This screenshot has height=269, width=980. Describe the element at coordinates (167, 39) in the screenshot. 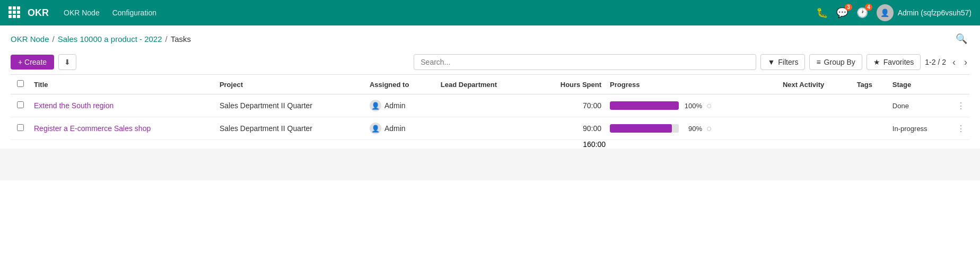

I see `breadcrumb-sep-2: /` at that location.